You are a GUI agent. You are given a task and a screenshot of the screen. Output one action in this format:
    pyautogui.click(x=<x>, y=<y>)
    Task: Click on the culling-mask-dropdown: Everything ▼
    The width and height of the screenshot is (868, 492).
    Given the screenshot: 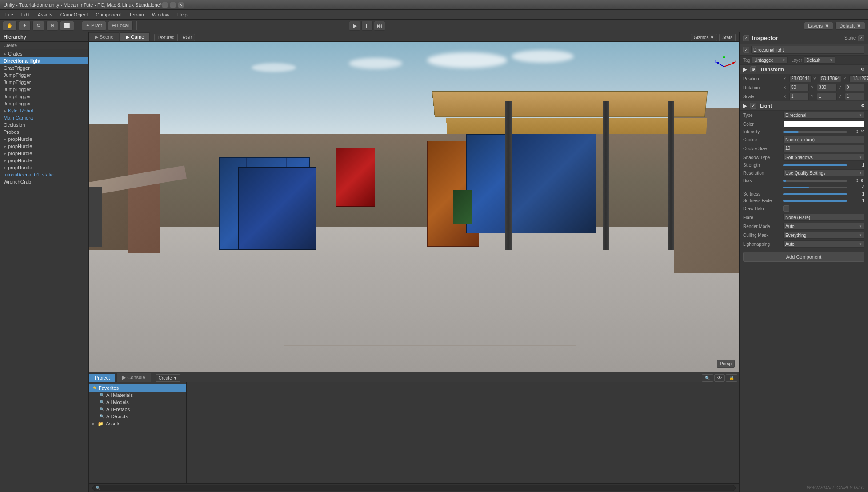 What is the action you would take?
    pyautogui.click(x=824, y=235)
    